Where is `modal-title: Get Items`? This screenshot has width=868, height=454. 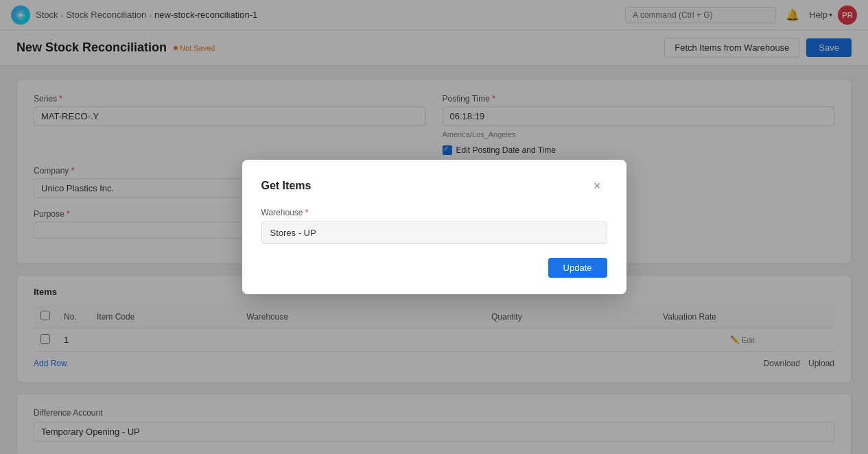
modal-title: Get Items is located at coordinates (287, 186).